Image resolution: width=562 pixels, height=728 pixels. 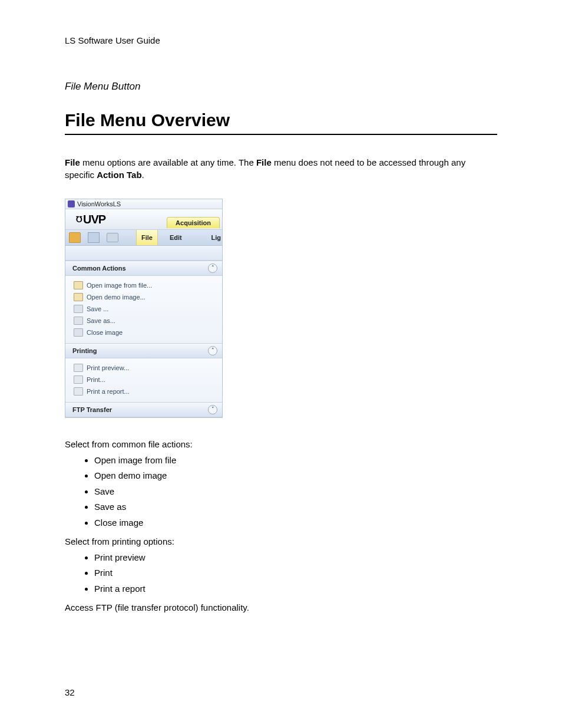 I want to click on print-icon, so click(x=113, y=238).